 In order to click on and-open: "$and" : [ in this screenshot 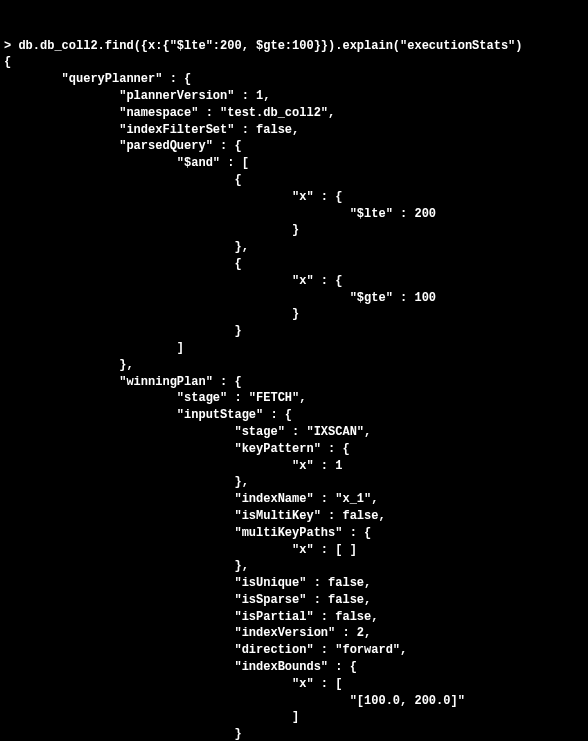, I will do `click(213, 163)`.